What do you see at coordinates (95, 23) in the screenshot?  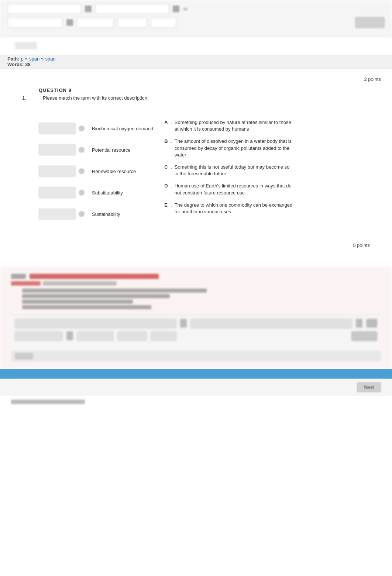 I see `toolbar-select` at bounding box center [95, 23].